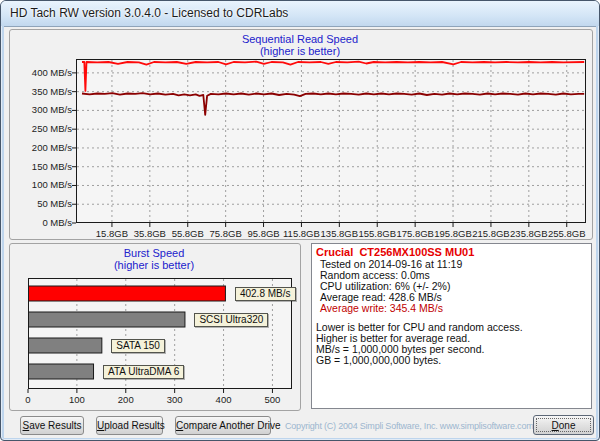  I want to click on burst-axis-tick-label: 400, so click(224, 400).